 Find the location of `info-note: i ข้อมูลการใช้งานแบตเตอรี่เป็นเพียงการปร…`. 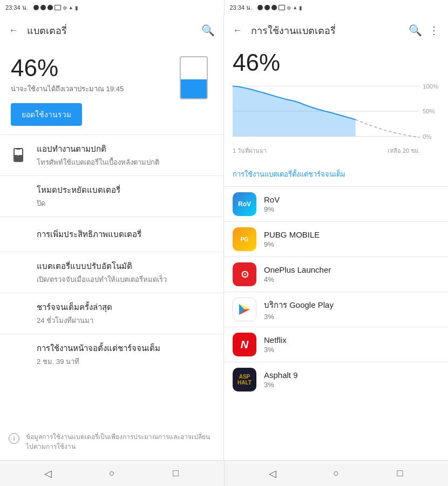

info-note: i ข้อมูลการใช้งานแบตเตอรี่เป็นเพียงการปร… is located at coordinates (112, 442).